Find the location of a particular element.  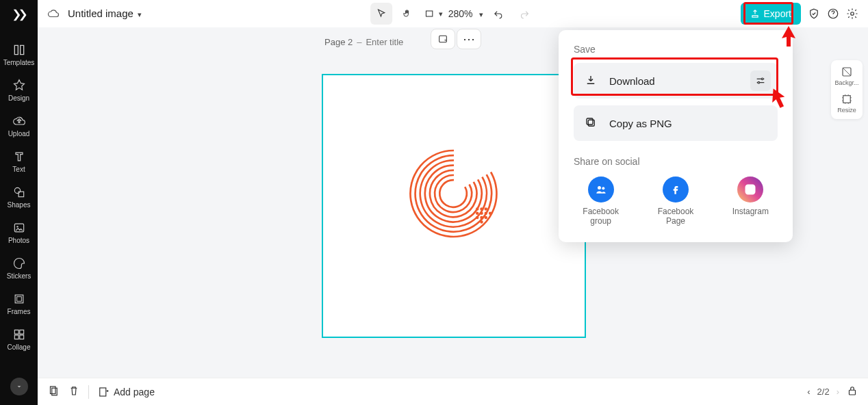

copy-png-label: Copy as PNG is located at coordinates (641, 123).